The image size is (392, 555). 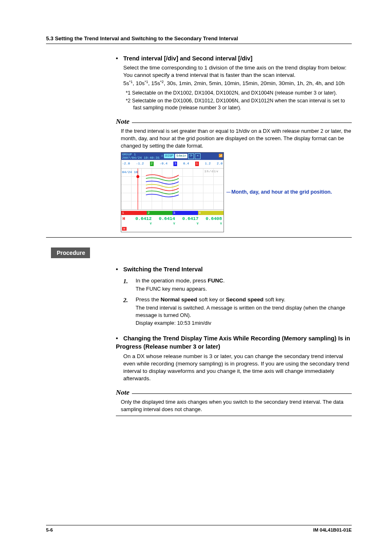 What do you see at coordinates (173, 221) in the screenshot?
I see `ss-footer: 1 2 3 4 H 0.6412V 0.6414V 0.6417V 0.6408…` at bounding box center [173, 221].